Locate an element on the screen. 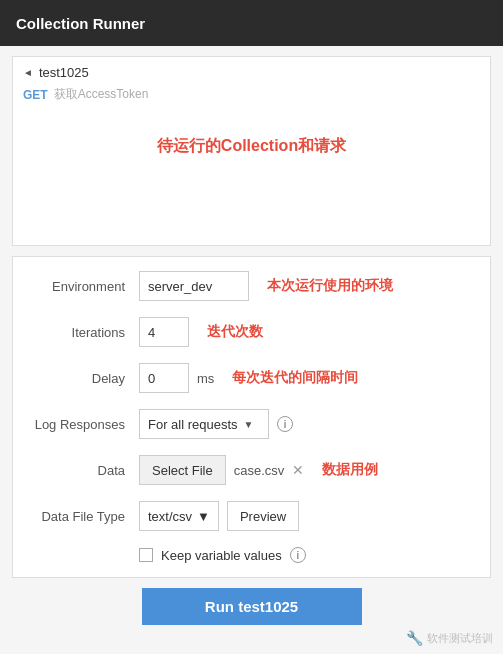 The width and height of the screenshot is (503, 654). watermark: 🔧 软件测试培训 is located at coordinates (450, 638).